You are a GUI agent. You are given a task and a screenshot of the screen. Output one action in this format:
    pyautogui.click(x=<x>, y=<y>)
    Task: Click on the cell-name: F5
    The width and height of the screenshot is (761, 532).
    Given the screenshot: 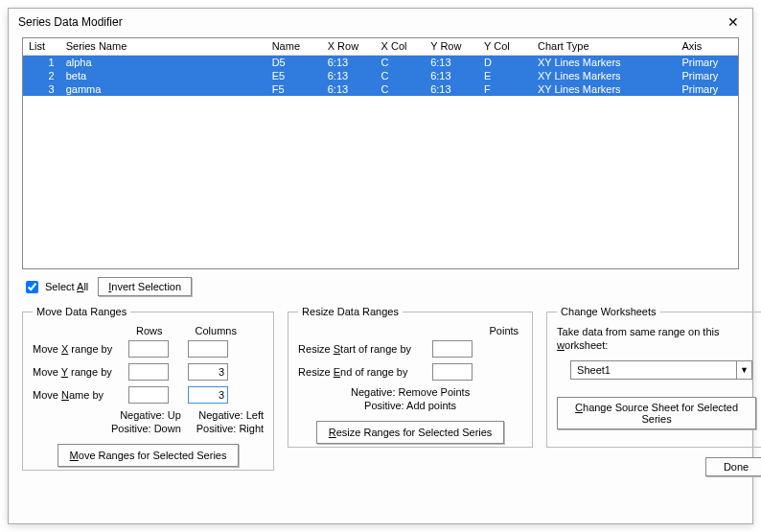 What is the action you would take?
    pyautogui.click(x=294, y=89)
    